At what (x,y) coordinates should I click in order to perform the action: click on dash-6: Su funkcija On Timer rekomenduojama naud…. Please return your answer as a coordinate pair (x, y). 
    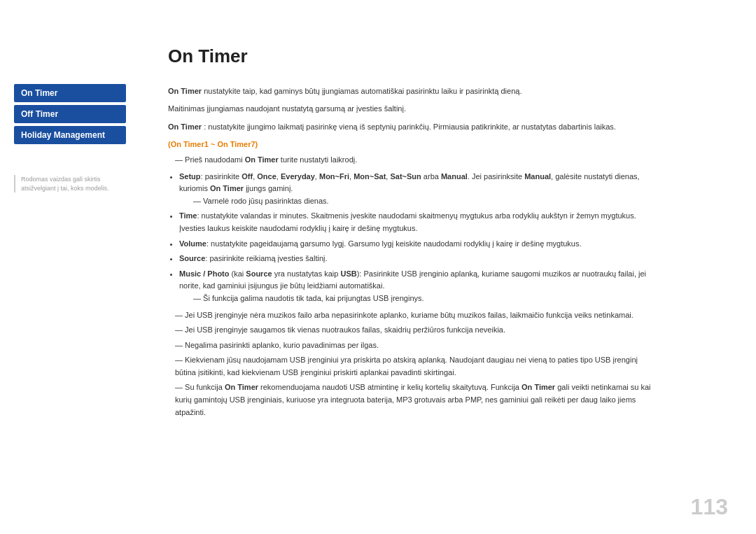
    Looking at the image, I should click on (413, 400).